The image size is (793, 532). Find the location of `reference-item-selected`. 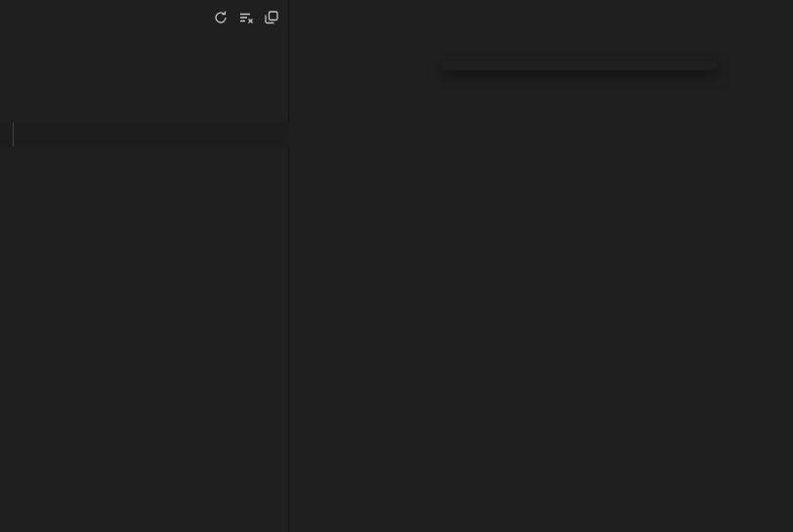

reference-item-selected is located at coordinates (145, 135).